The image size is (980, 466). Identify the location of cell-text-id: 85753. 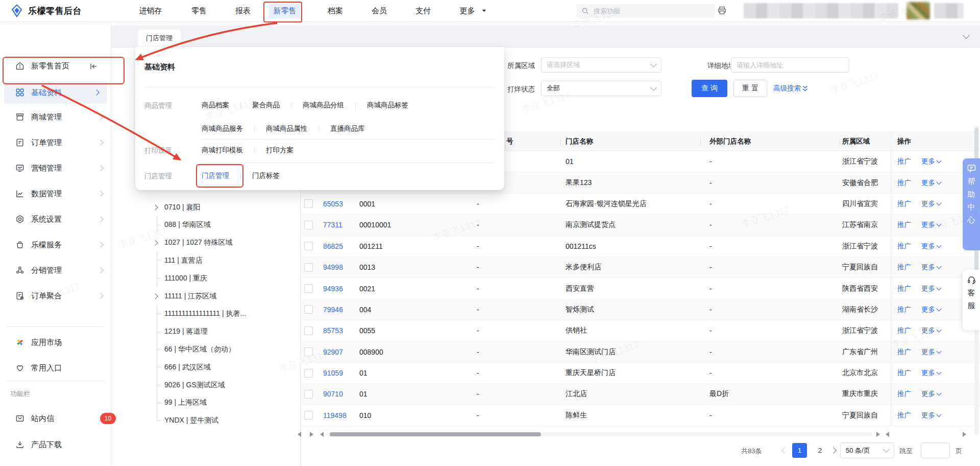
(333, 331).